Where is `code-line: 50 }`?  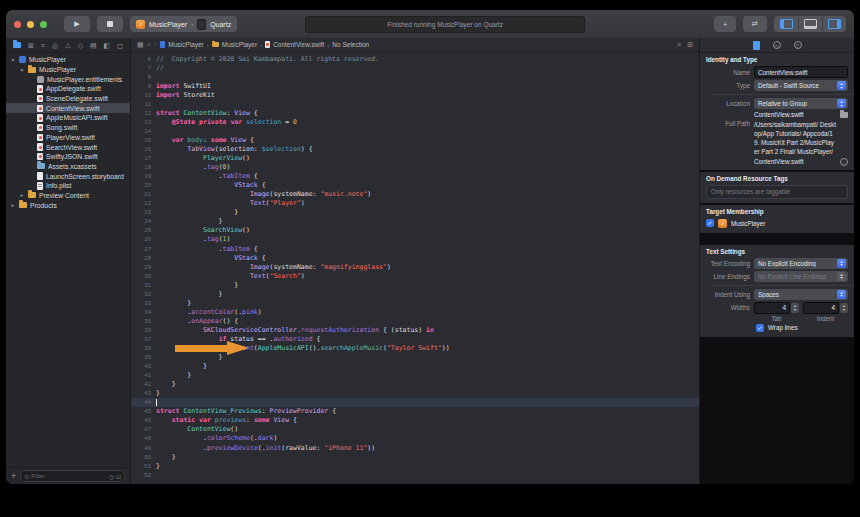 code-line: 50 } is located at coordinates (415, 456).